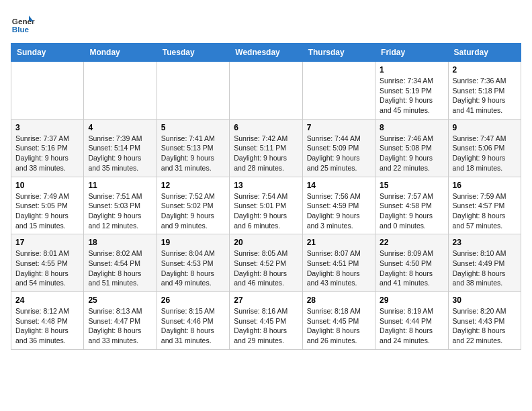  Describe the element at coordinates (193, 148) in the screenshot. I see `calendar-cell: 5Sunrise: 7:41 AM Sunset: 5:13 PM Daylig…` at that location.